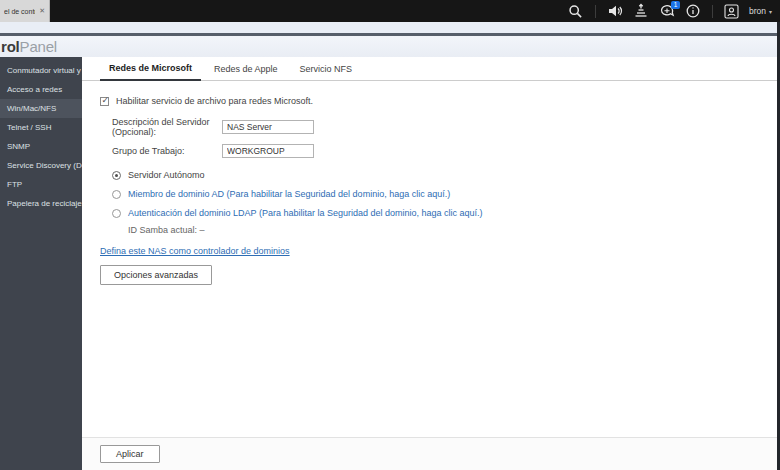  I want to click on standalone-server-row: Servidor Autónomo, so click(444, 175).